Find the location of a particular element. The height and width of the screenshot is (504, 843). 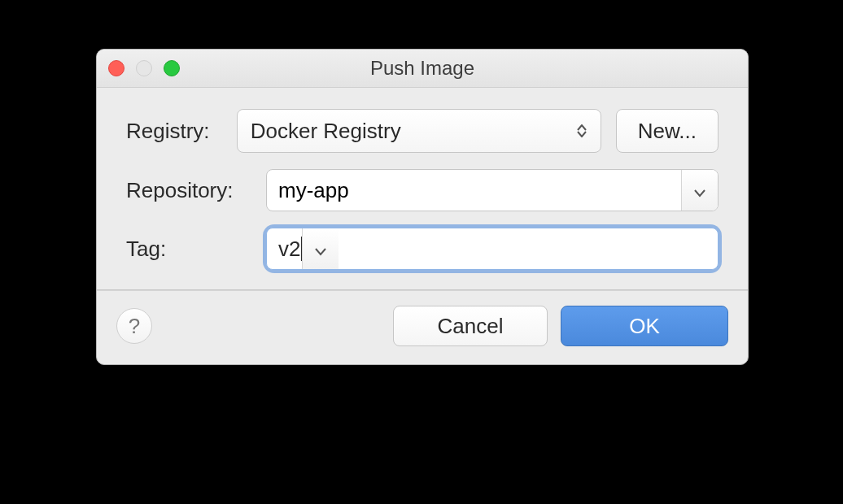

help-button: ? is located at coordinates (134, 326).